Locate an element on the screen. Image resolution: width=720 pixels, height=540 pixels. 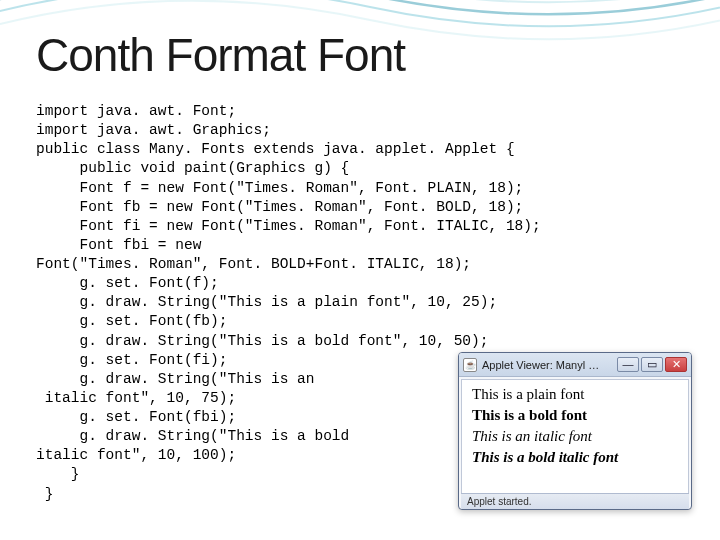
applet-window-title: Applet Viewer: Manyl … is located at coordinates (548, 365).